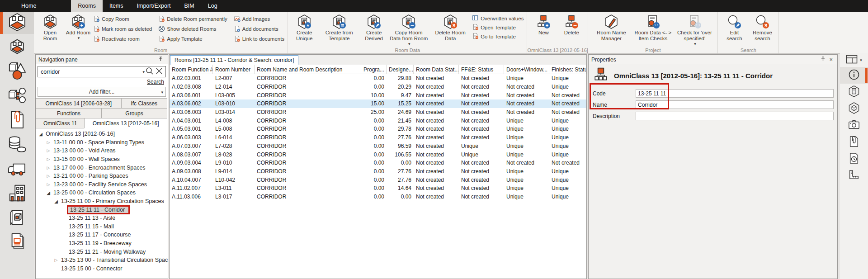  Describe the element at coordinates (378, 104) in the screenshot. I see `table-row: A.03.06.002L03-010CORRIDOR15.0015.25Not …` at that location.